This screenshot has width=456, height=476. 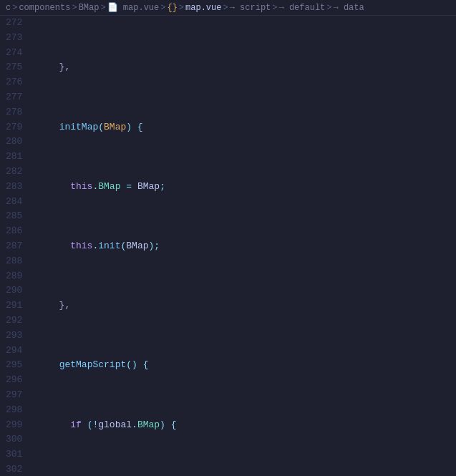 What do you see at coordinates (14, 202) in the screenshot?
I see `ln-284: 284` at bounding box center [14, 202].